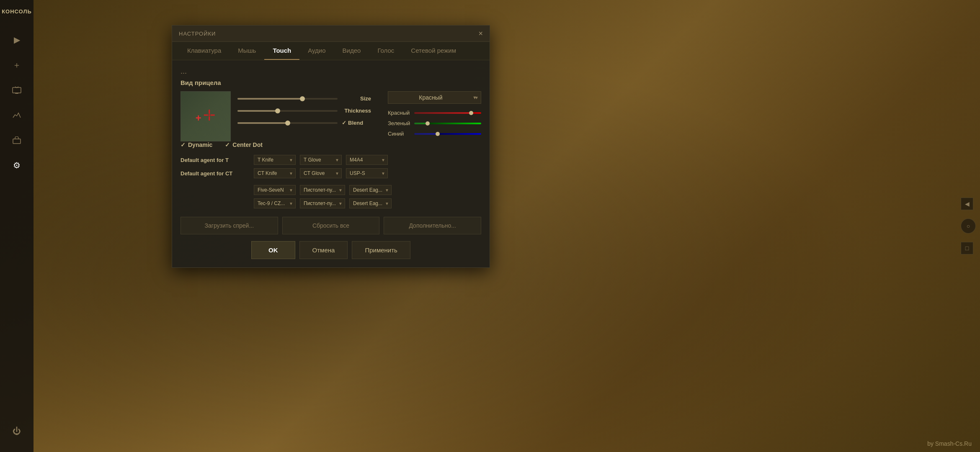  What do you see at coordinates (17, 165) in the screenshot?
I see `sidebar-item-settings: ⚙` at bounding box center [17, 165].